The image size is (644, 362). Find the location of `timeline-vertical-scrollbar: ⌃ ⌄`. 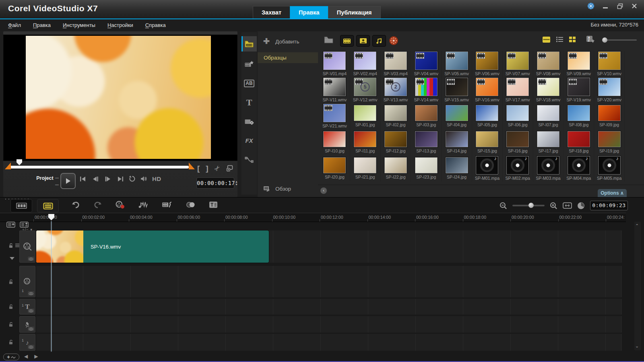

timeline-vertical-scrollbar: ⌃ ⌄ is located at coordinates (638, 286).